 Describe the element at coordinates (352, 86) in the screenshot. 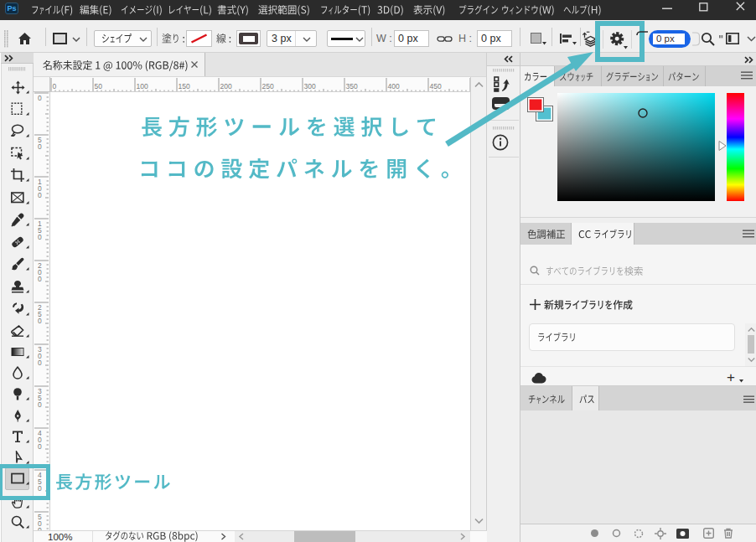

I see `svg-text: 350` at that location.